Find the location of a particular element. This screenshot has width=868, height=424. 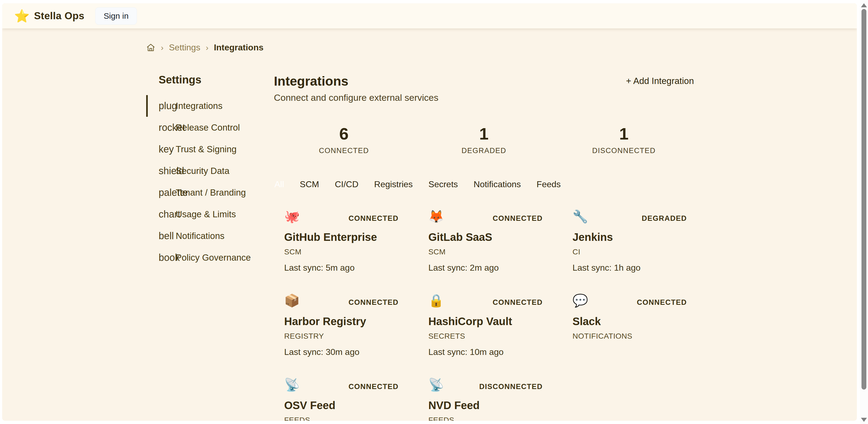

stat-label: DEGRADED is located at coordinates (484, 151).